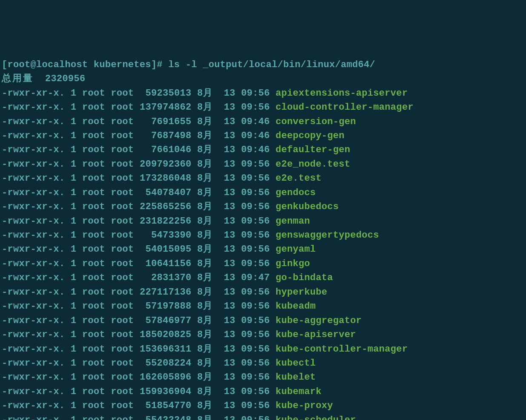  What do you see at coordinates (310, 136) in the screenshot?
I see `file-name: deepcopy-gen` at bounding box center [310, 136].